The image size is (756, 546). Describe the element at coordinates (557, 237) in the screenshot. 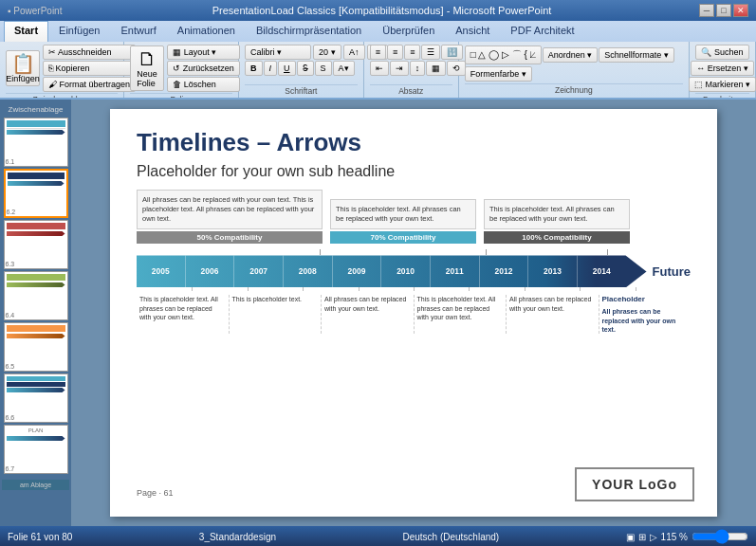

I see `callout-3-label: 100% Compatibility` at that location.